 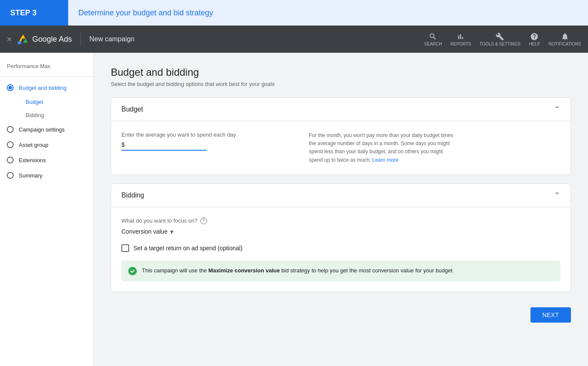 What do you see at coordinates (47, 129) in the screenshot?
I see `sidebar-item-campaign-settings: Campaign settings` at bounding box center [47, 129].